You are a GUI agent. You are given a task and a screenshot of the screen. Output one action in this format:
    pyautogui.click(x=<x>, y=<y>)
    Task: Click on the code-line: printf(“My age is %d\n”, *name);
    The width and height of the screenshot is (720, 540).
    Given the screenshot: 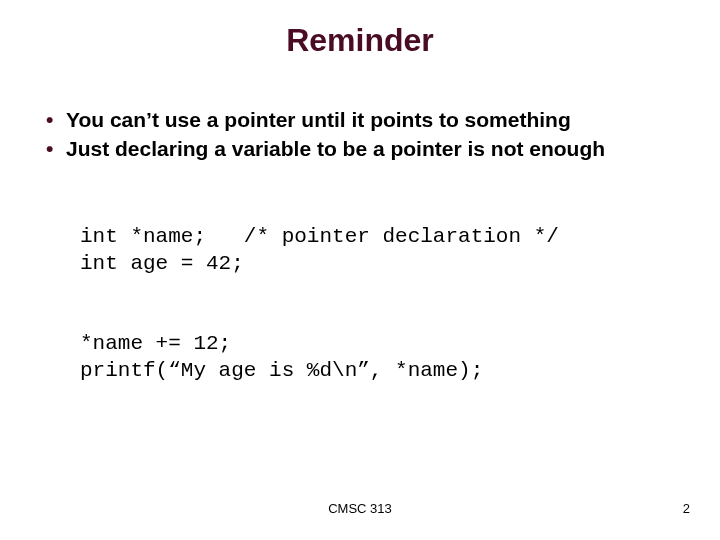 What is the action you would take?
    pyautogui.click(x=282, y=370)
    